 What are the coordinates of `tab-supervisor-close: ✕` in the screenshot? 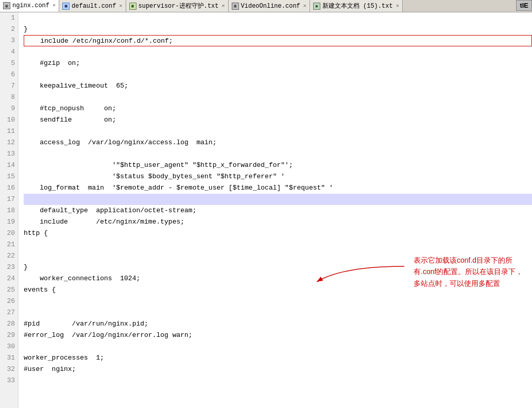 It's located at (224, 6).